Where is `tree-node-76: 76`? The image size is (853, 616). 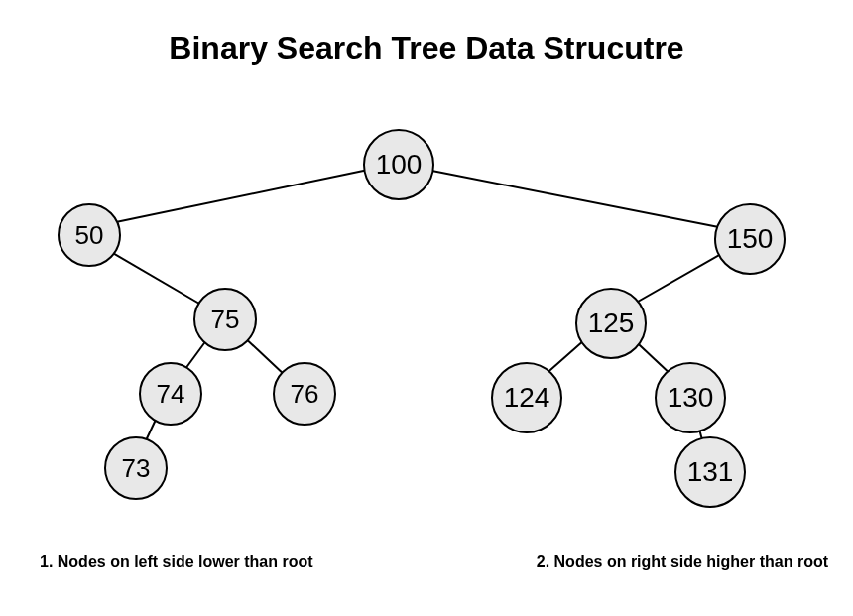
tree-node-76: 76 is located at coordinates (305, 394).